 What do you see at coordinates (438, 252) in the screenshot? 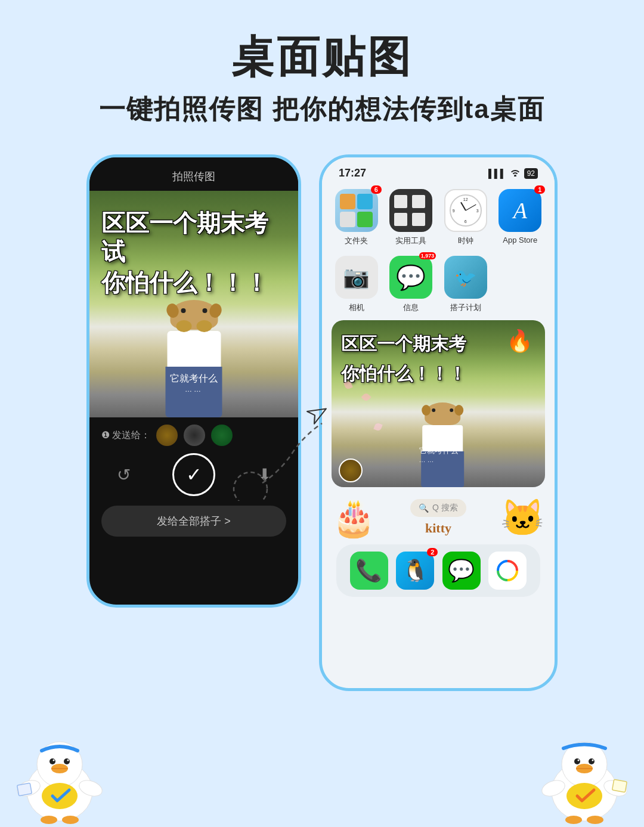
I see `apps-grid: 6 文件夹 实用工具 12 6` at bounding box center [438, 252].